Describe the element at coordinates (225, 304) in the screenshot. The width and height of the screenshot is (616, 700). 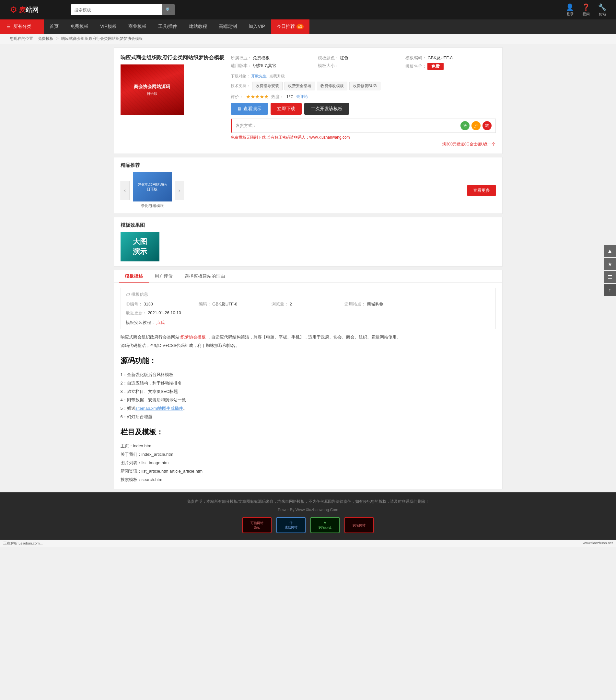
I see `enc-value: GBK及UTF-8` at that location.